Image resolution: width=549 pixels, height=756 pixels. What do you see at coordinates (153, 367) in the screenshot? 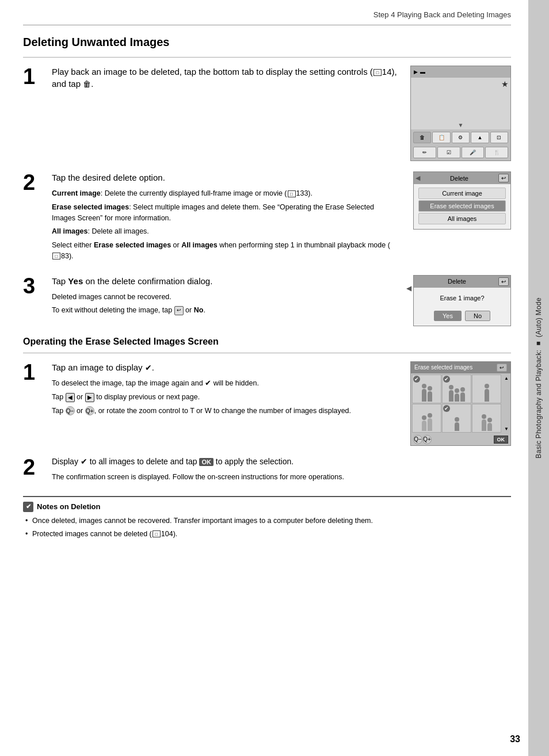
I see `section2-step1-period: .` at bounding box center [153, 367].